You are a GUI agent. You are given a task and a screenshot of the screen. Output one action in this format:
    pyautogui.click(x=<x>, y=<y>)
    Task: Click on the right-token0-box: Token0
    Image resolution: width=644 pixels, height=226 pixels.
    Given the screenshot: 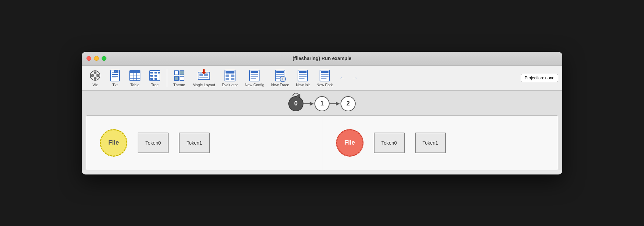 What is the action you would take?
    pyautogui.click(x=389, y=143)
    